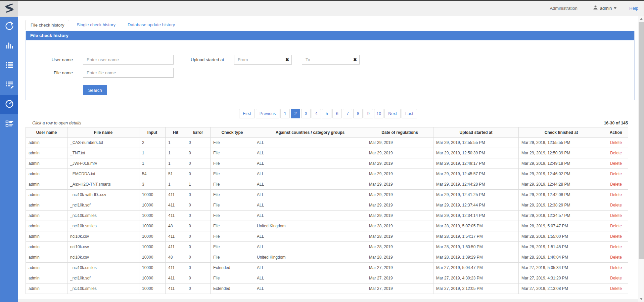  Describe the element at coordinates (393, 114) in the screenshot. I see `page-button-next: Next` at that location.